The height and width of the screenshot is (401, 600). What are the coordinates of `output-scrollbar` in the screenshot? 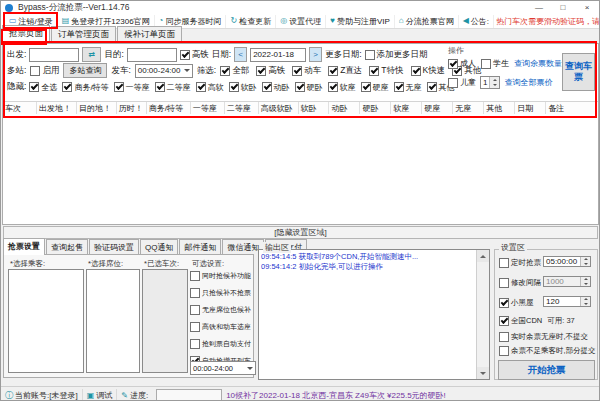 It's located at (482, 314).